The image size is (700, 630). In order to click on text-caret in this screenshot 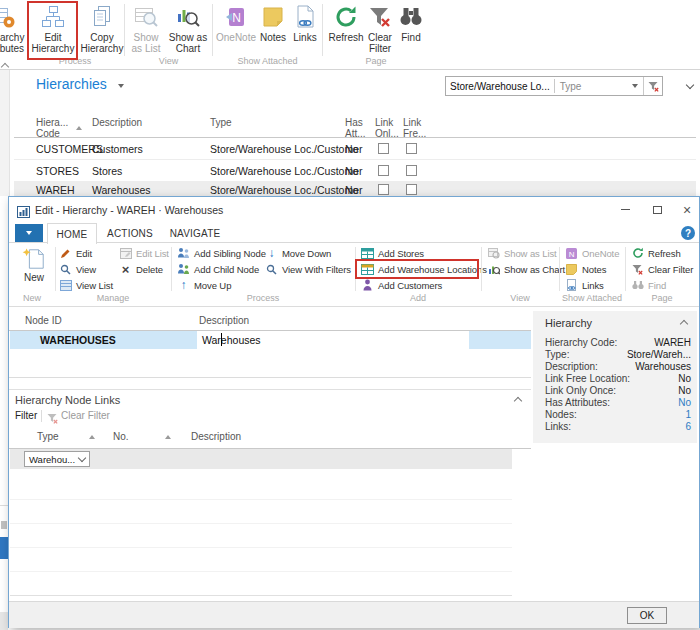, I will do `click(222, 340)`.